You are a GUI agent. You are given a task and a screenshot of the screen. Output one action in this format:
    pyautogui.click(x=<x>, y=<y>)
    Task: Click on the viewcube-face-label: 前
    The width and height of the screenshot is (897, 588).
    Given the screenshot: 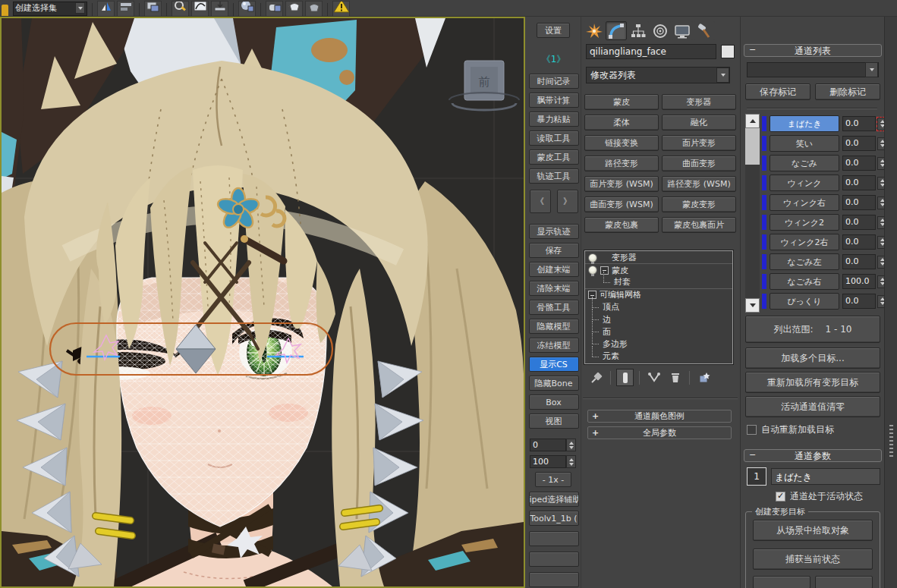 What is the action you would take?
    pyautogui.click(x=484, y=82)
    